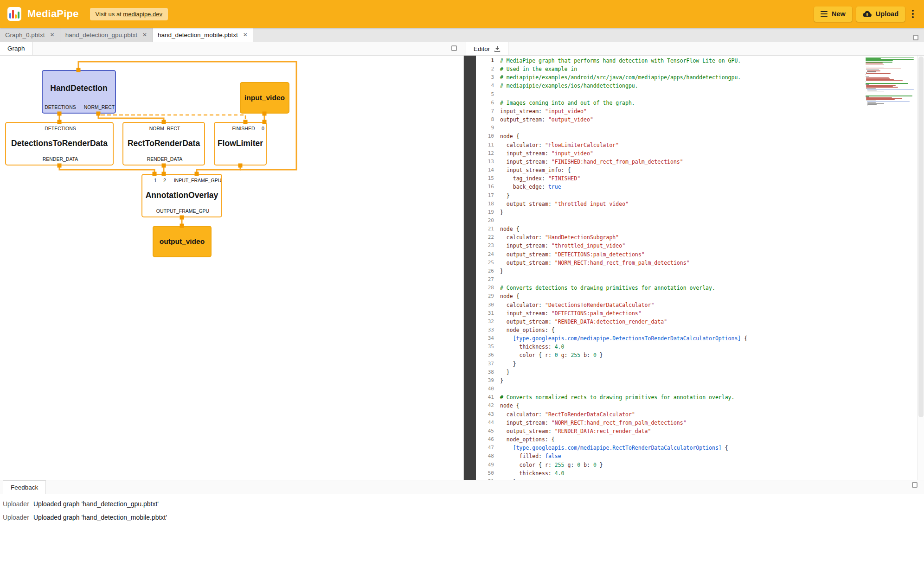 The image size is (924, 573). I want to click on line-number: 14, so click(485, 170).